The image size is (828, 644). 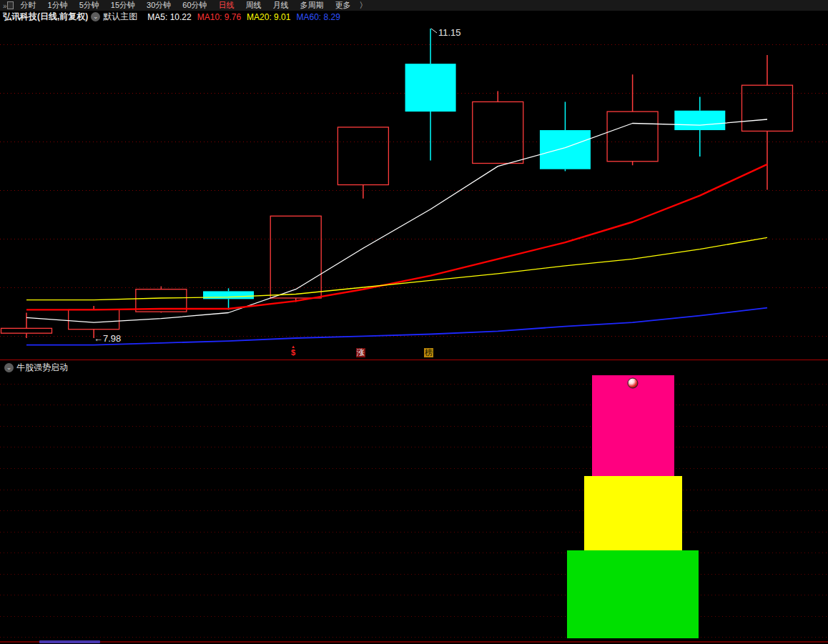 What do you see at coordinates (120, 17) in the screenshot?
I see `main-overlay-label: 默认主图` at bounding box center [120, 17].